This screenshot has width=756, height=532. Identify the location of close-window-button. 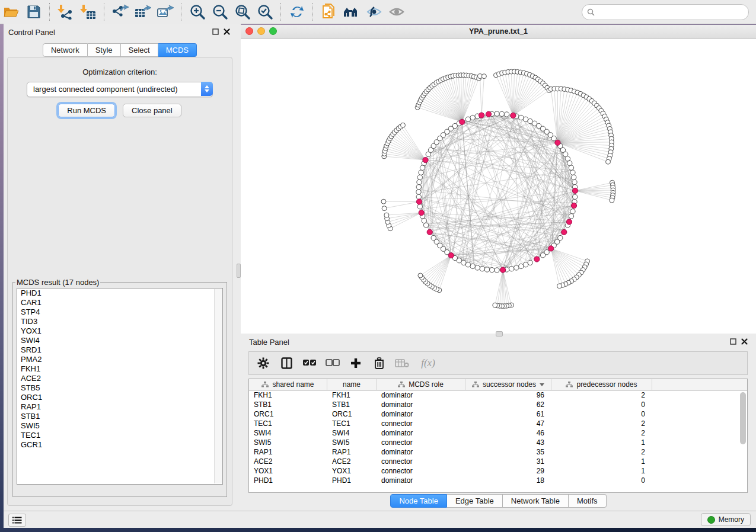
(249, 31).